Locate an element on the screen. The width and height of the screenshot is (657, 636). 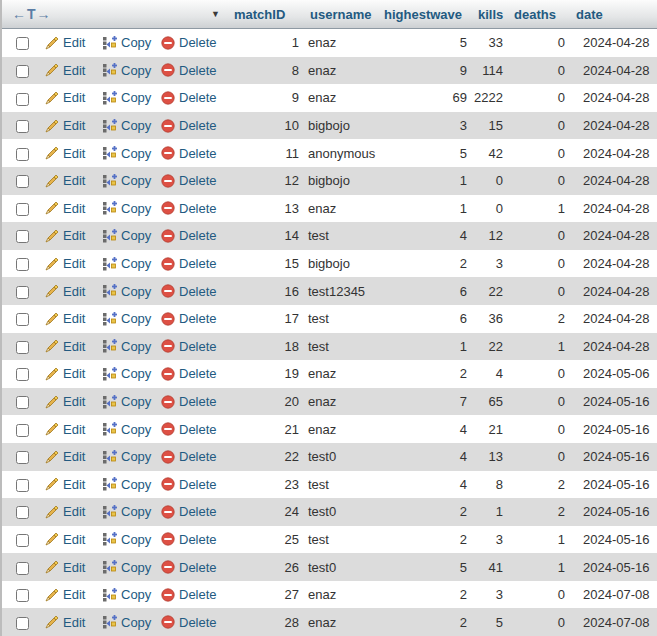
cell-matchid: 23 is located at coordinates (265, 485).